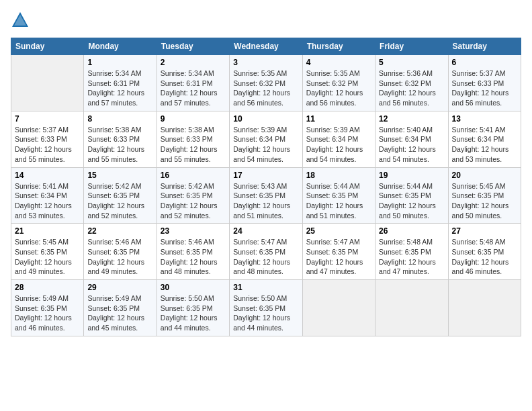 The image size is (532, 411). What do you see at coordinates (484, 195) in the screenshot?
I see `day-cell: 20Sunrise: 5:45 AM Sunset: 6:35 PM Dayli…` at bounding box center [484, 195].